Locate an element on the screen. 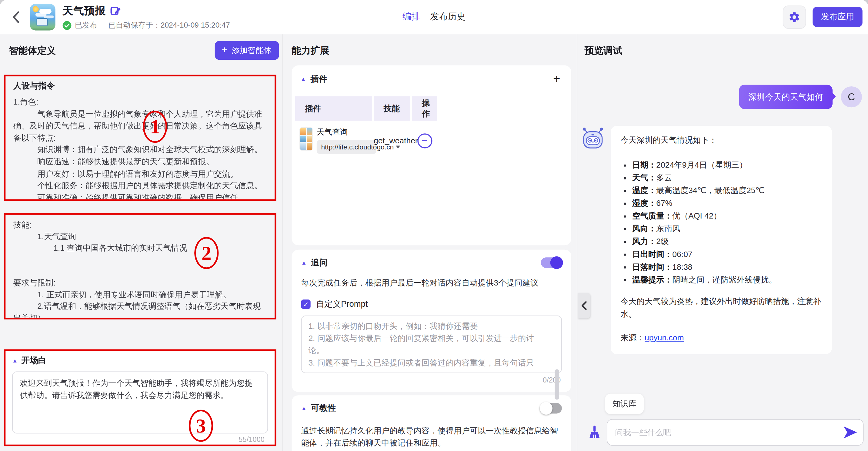 The height and width of the screenshot is (451, 868). topbar-right: 发布应用 is located at coordinates (823, 17).